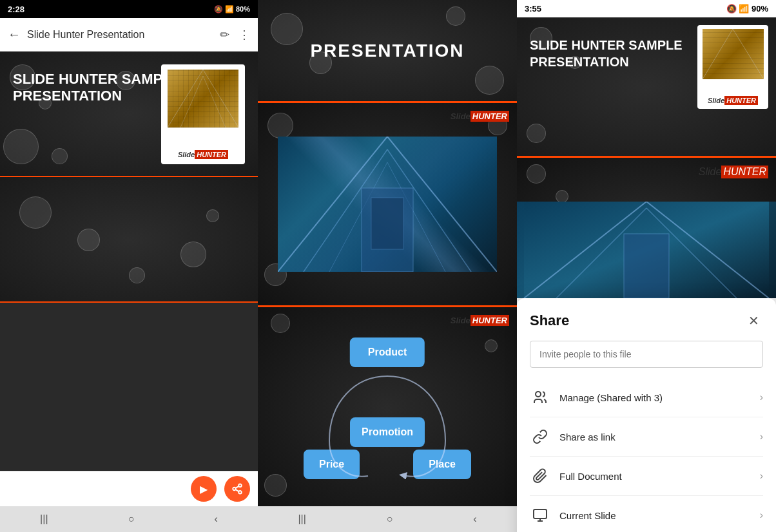  What do you see at coordinates (203, 115) in the screenshot?
I see `slide1-card: Slide HUNTER` at bounding box center [203, 115].